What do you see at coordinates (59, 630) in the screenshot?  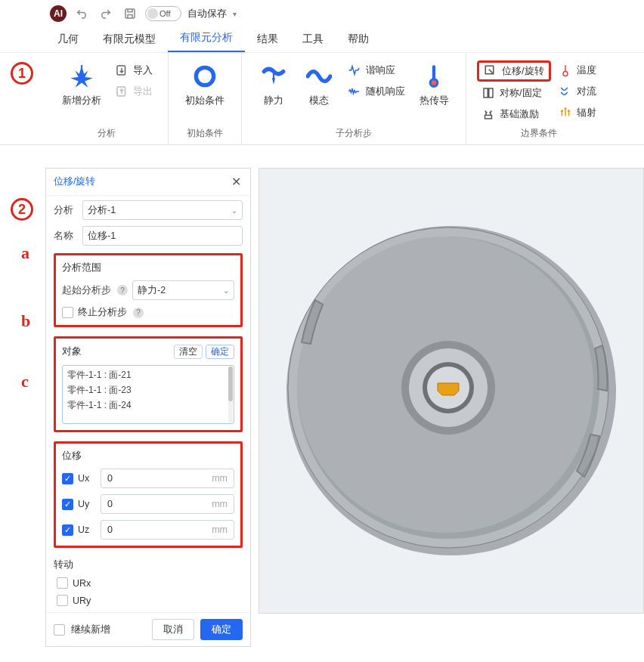 I see `continue-add-checkbox` at bounding box center [59, 630].